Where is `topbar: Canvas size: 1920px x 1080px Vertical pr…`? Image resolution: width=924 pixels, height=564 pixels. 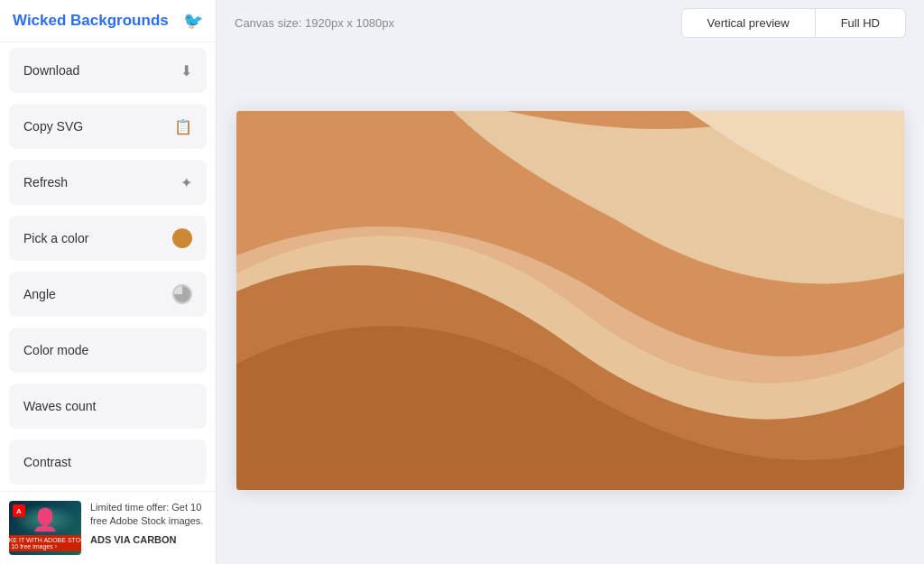
topbar: Canvas size: 1920px x 1080px Vertical pr… is located at coordinates (570, 23).